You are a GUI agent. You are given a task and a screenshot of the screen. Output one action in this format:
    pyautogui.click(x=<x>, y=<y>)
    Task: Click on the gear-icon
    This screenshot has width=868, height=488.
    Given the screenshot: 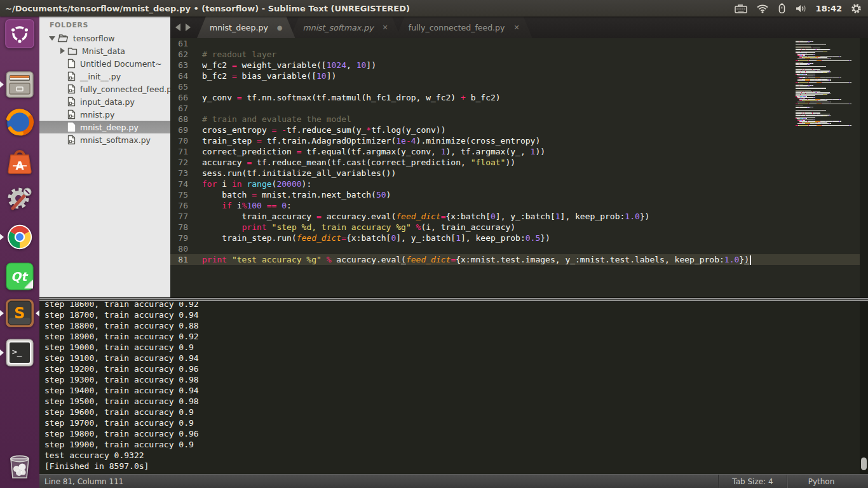 What is the action you would take?
    pyautogui.click(x=857, y=9)
    